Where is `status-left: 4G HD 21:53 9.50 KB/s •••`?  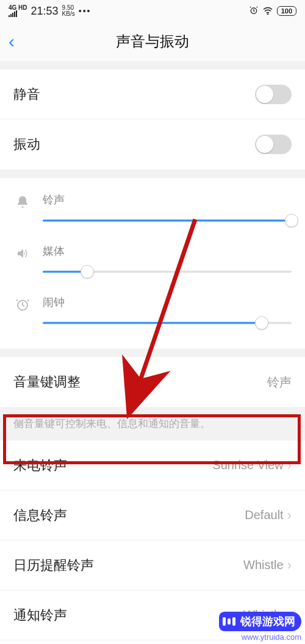
status-left: 4G HD 21:53 9.50 KB/s ••• is located at coordinates (50, 11).